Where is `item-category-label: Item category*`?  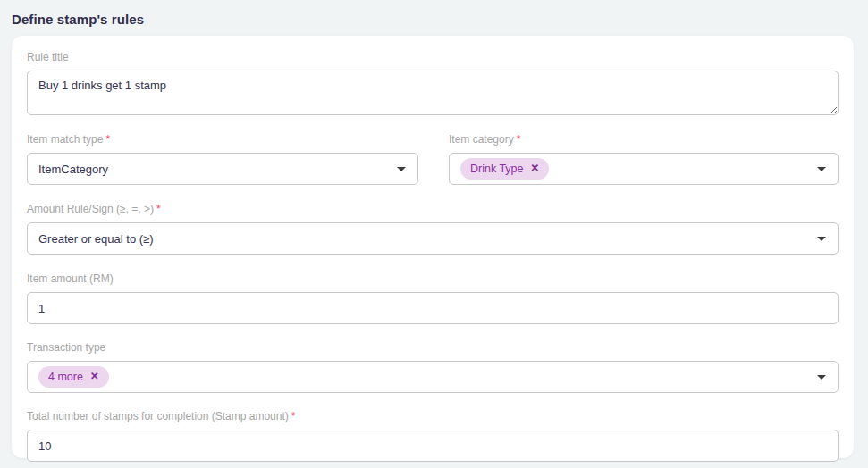
item-category-label: Item category* is located at coordinates (644, 139).